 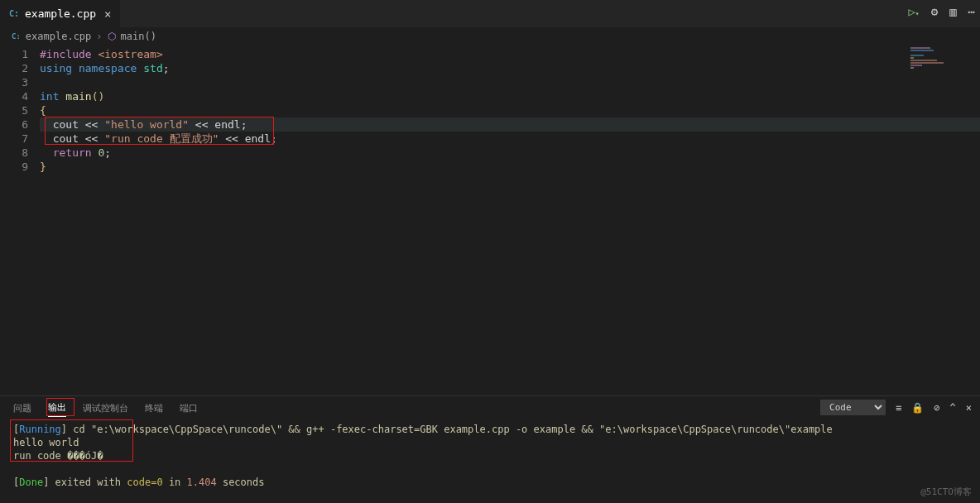 I want to click on panel-actions: Code ≡ 🔒 ⊘ ^ ×, so click(x=896, y=407).